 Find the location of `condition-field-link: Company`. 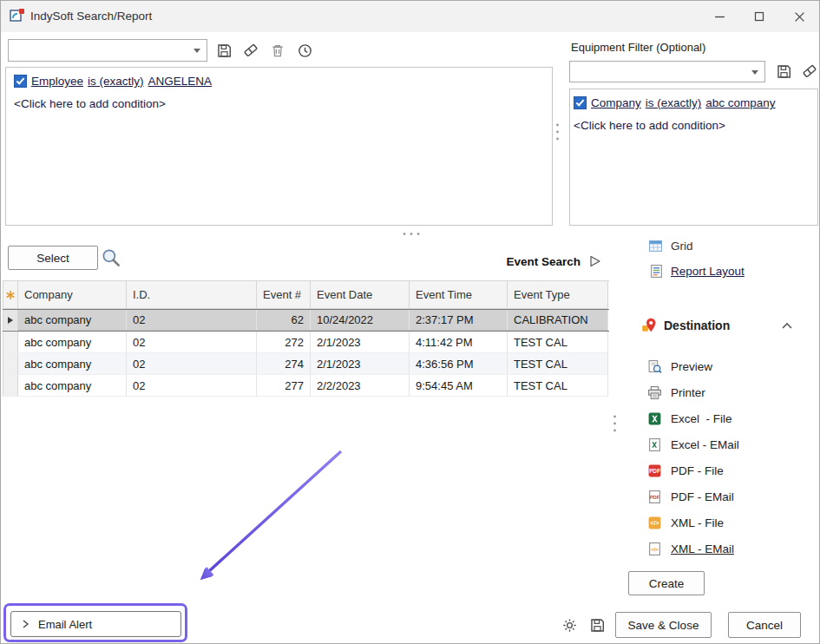

condition-field-link: Company is located at coordinates (616, 102).